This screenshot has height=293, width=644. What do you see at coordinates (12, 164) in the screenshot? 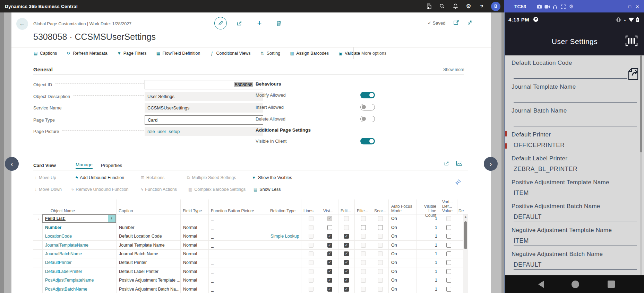
I see `previous-record-button: ‹` at bounding box center [12, 164].